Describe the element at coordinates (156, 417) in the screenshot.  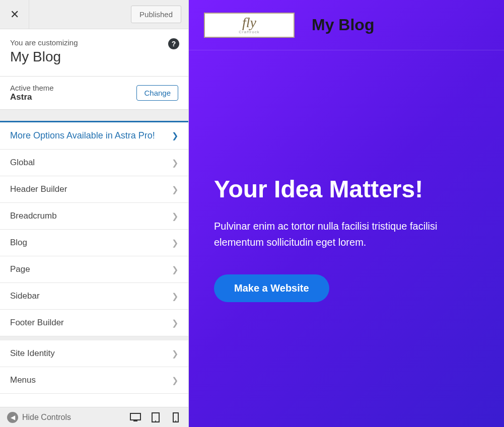
I see `device-preview-group` at that location.